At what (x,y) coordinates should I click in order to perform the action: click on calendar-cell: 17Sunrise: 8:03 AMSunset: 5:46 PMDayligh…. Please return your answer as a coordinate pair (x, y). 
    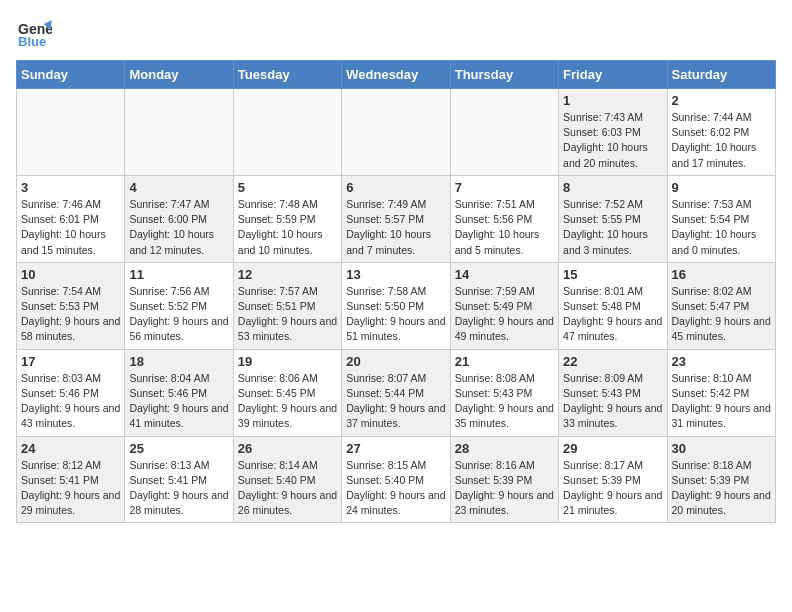
    Looking at the image, I should click on (71, 392).